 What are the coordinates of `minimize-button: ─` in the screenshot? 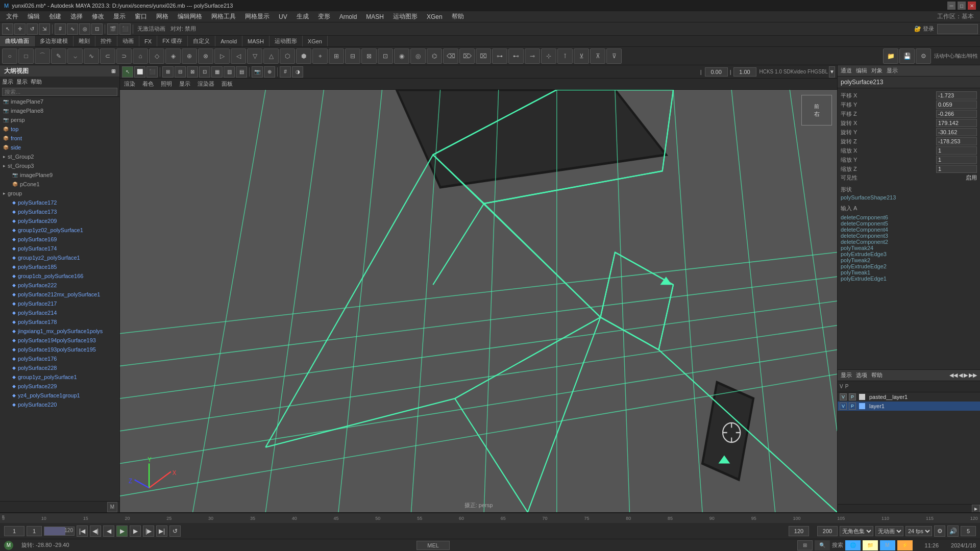 It's located at (951, 6).